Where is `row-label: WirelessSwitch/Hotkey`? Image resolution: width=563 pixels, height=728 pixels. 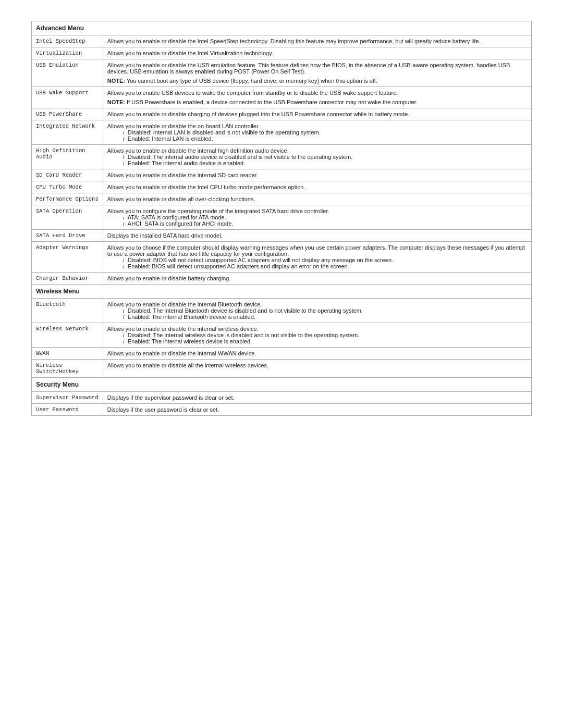 row-label: WirelessSwitch/Hotkey is located at coordinates (68, 369).